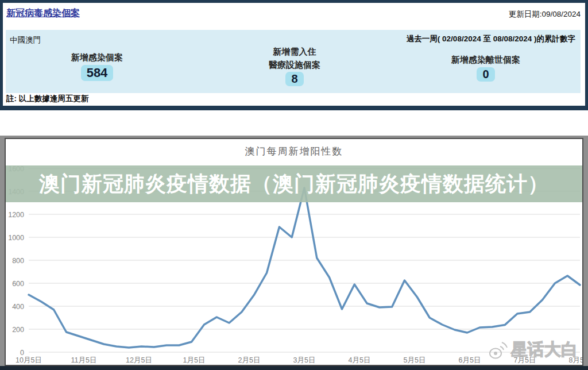  Describe the element at coordinates (97, 57) in the screenshot. I see `stat-label: 新增感染個案` at that location.